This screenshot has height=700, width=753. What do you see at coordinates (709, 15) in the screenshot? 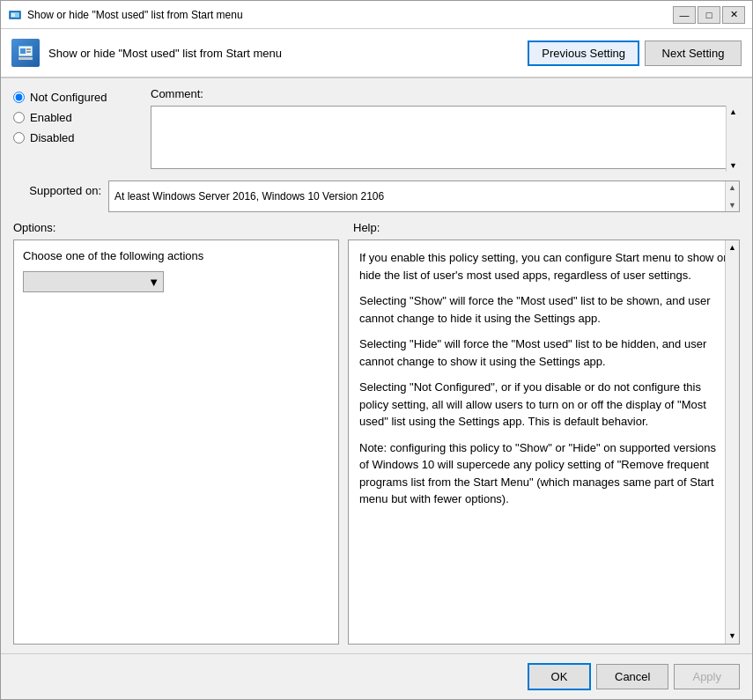
I see `maximize-button: □` at bounding box center [709, 15].